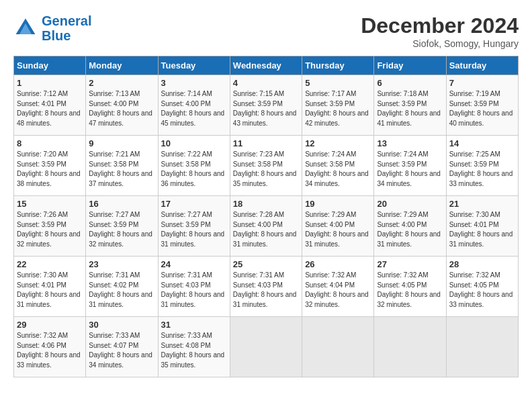 The width and height of the screenshot is (532, 411). I want to click on calendar-cell: 19Sunrise: 7:29 AMSunset: 4:00 PMDayligh…, so click(339, 226).